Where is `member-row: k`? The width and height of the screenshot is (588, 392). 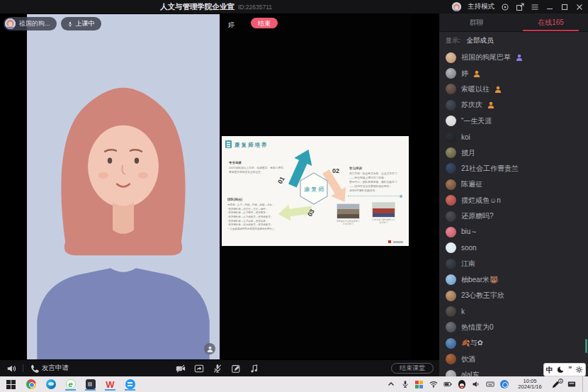 member-row: k is located at coordinates (514, 311).